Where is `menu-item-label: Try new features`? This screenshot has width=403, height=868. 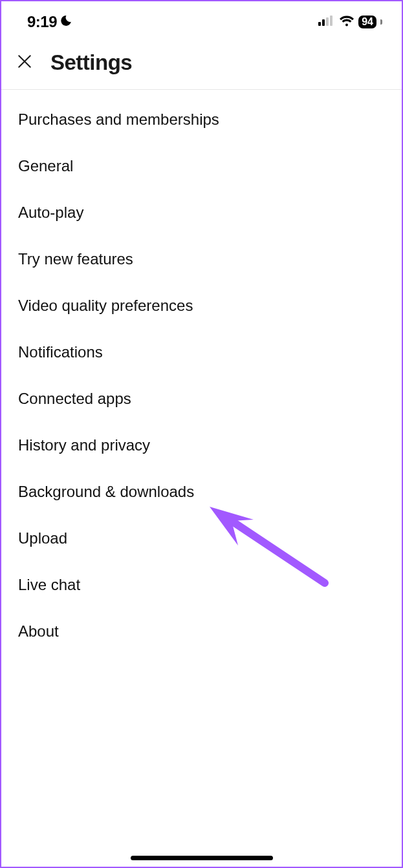
menu-item-label: Try new features is located at coordinates (76, 259).